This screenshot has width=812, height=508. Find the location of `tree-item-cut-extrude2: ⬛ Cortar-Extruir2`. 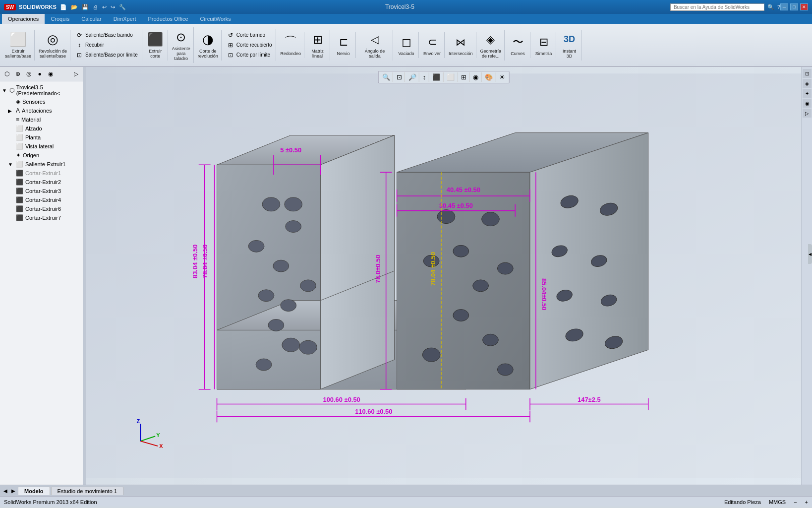

tree-item-cut-extrude2: ⬛ Cortar-Extruir2 is located at coordinates (42, 182).